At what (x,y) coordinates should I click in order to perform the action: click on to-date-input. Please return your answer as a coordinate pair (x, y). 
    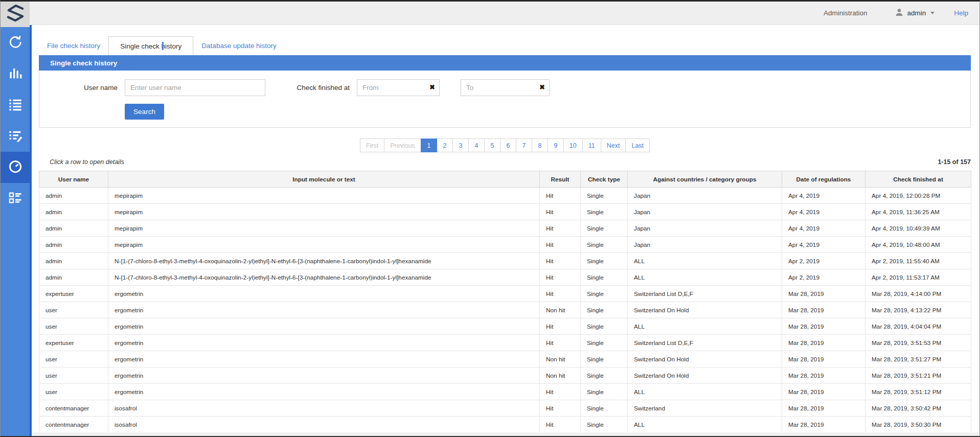
    Looking at the image, I should click on (505, 88).